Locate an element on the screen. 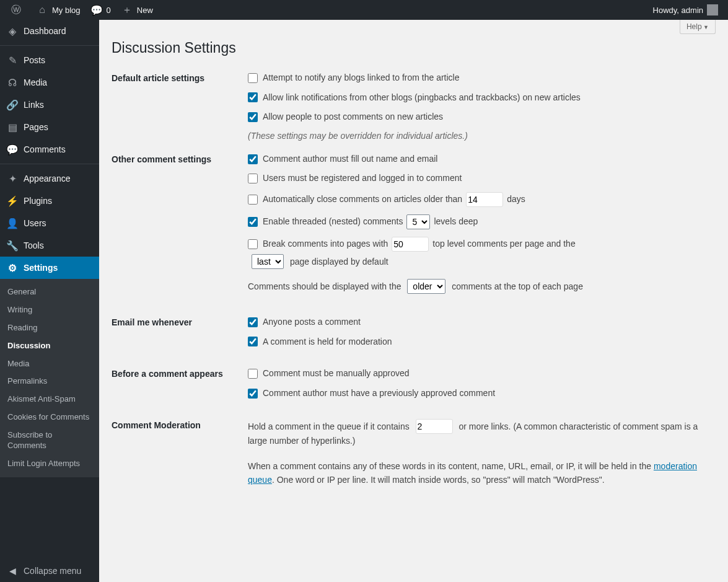 The height and width of the screenshot is (582, 728). label-break-post: page displayed by default is located at coordinates (340, 262).